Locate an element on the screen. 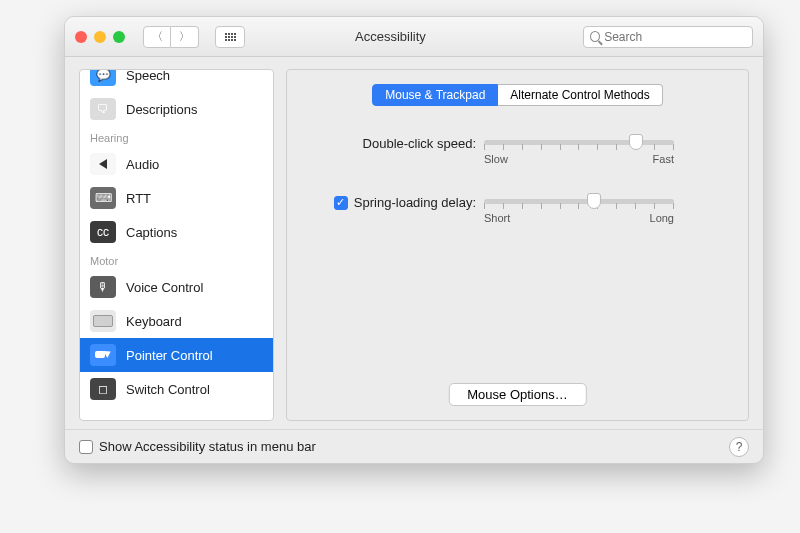 This screenshot has width=800, height=533. tab-bar: Mouse & Trackpad Alternate Control Metho… is located at coordinates (518, 95).